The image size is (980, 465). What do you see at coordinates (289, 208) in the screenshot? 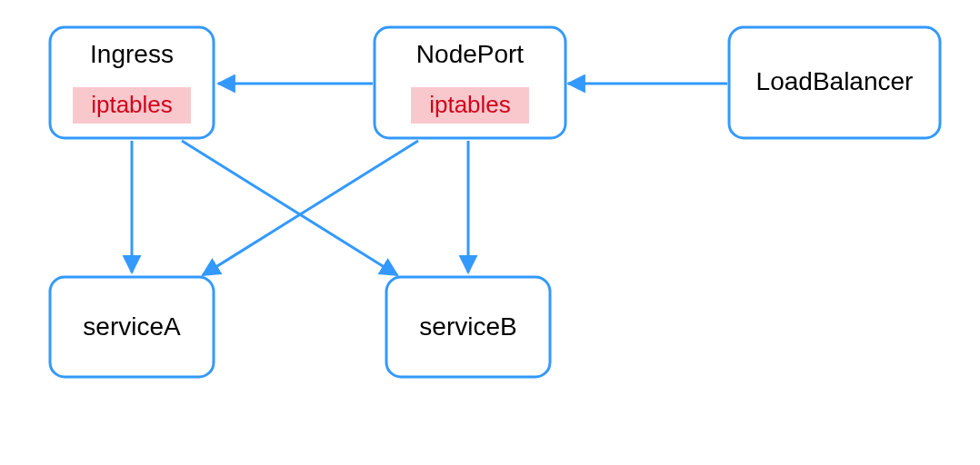
I see `edge-ingress-serviceb` at bounding box center [289, 208].